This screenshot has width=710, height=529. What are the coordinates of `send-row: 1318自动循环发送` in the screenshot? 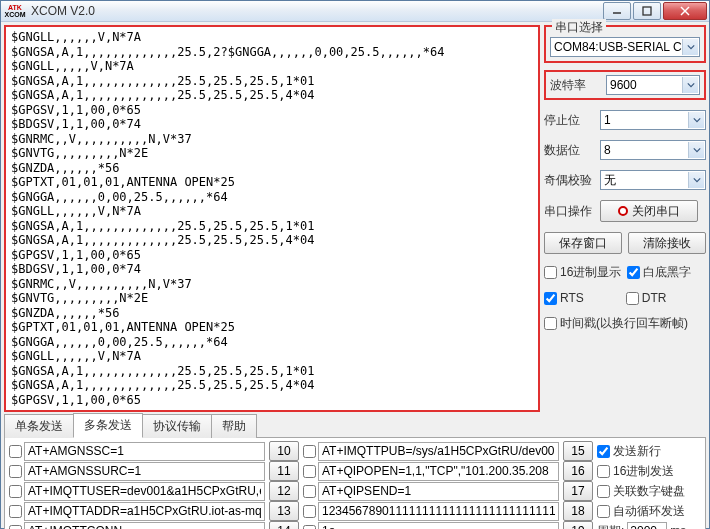 It's located at (355, 511).